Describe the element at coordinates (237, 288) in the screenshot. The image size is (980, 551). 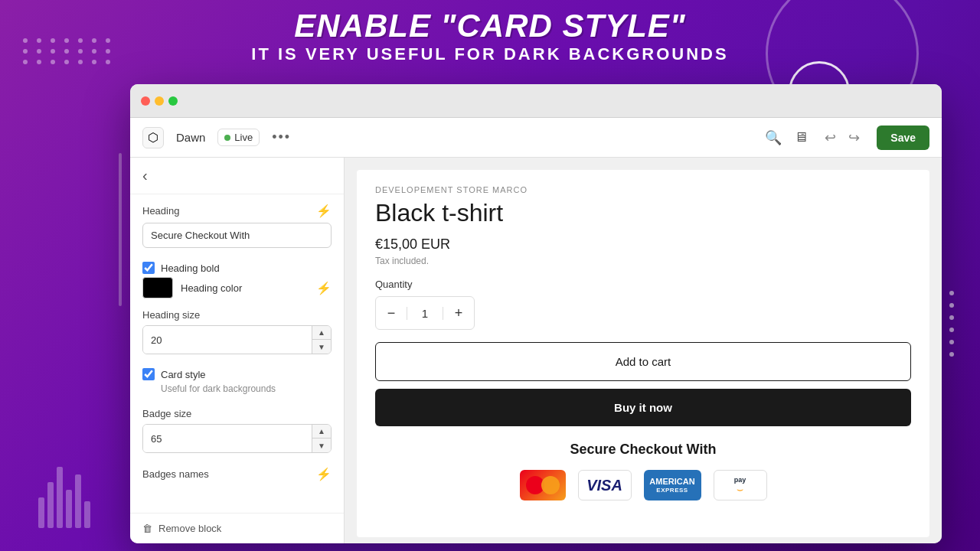
I see `heading-color-row: Heading color ⚡` at that location.